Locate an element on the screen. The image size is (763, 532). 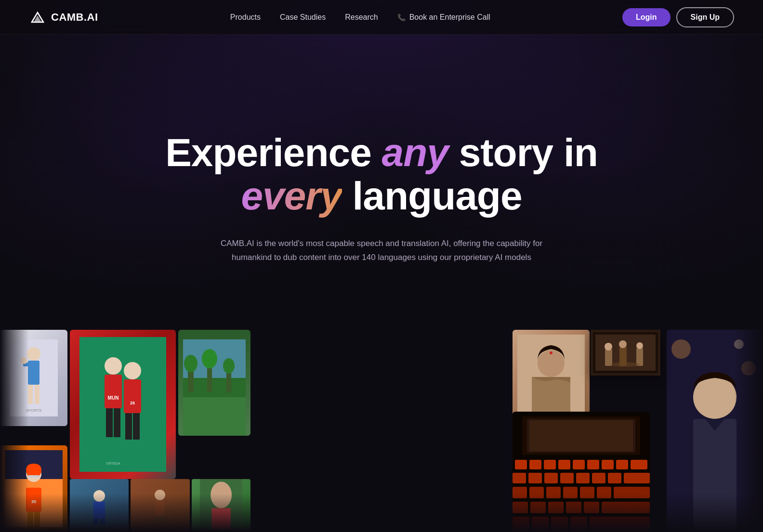
nav-products: Products is located at coordinates (246, 17).